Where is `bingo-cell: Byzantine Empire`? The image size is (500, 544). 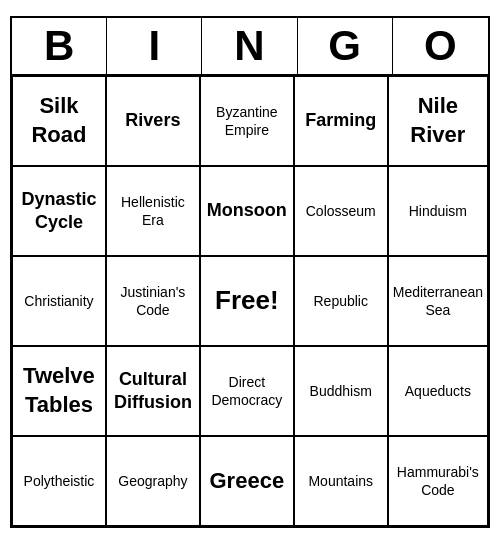 bingo-cell: Byzantine Empire is located at coordinates (247, 121).